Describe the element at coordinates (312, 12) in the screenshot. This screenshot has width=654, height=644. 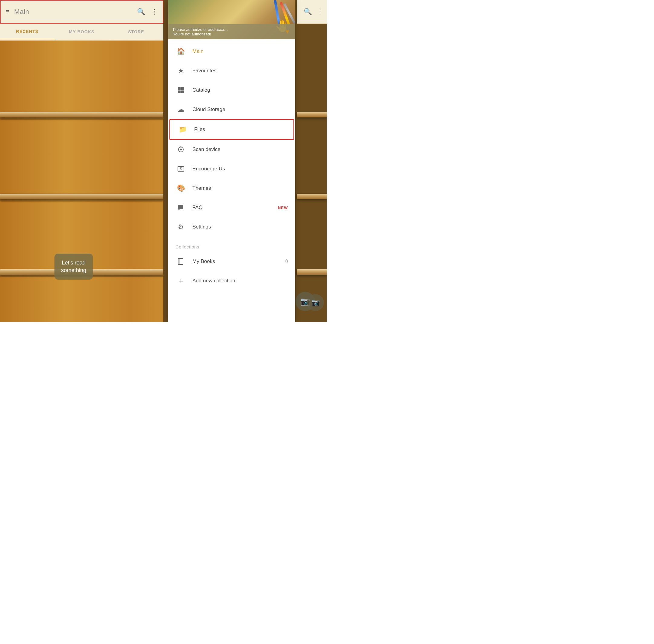
I see `right-header: 🔍 ⋮` at that location.